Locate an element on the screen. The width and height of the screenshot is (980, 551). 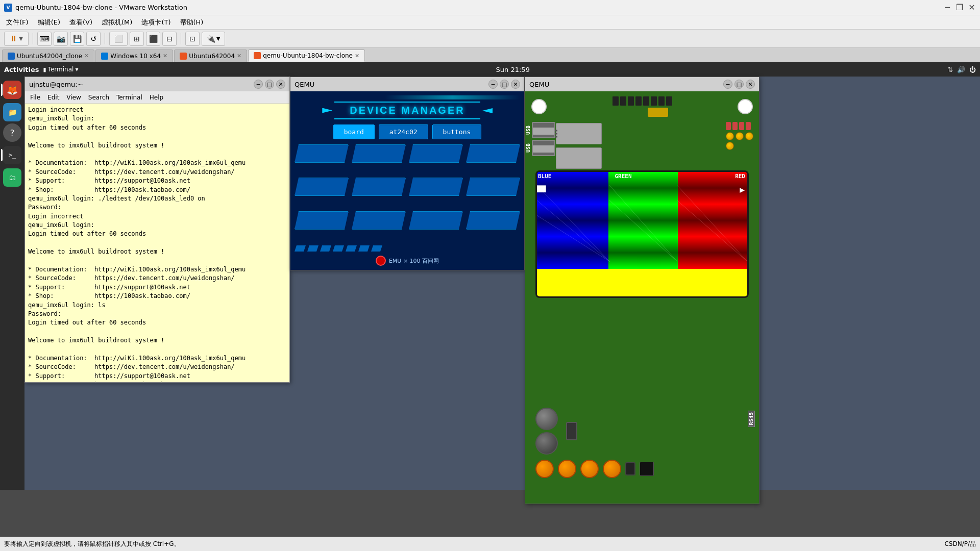
sidebar-files2: 🗂 is located at coordinates (12, 178).